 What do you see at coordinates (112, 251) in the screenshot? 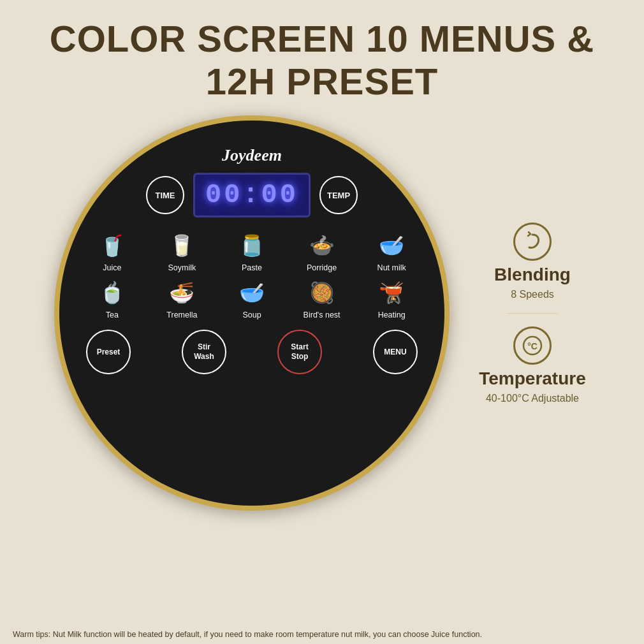
I see `menu-item-juice: 🥤 Juice` at bounding box center [112, 251].